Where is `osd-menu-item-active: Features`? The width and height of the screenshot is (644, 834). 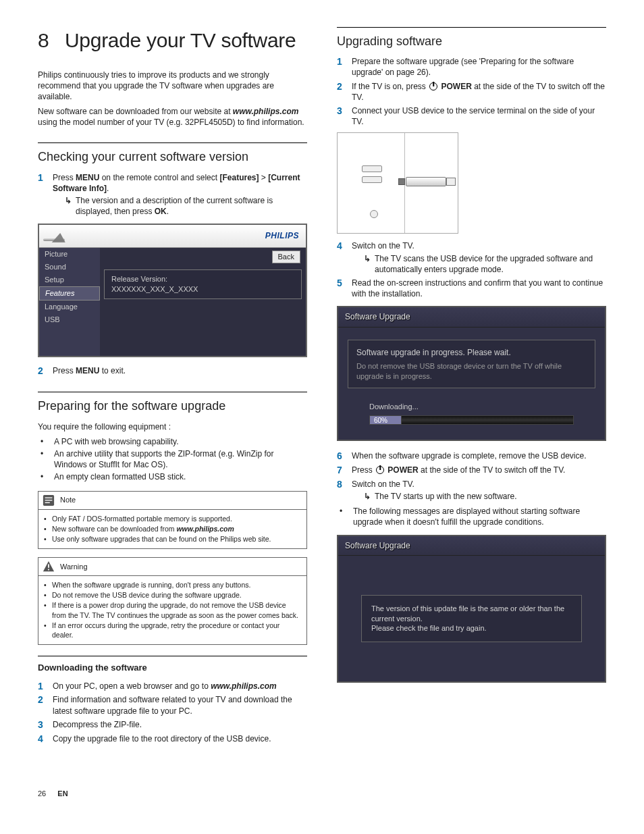 osd-menu-item-active: Features is located at coordinates (70, 293).